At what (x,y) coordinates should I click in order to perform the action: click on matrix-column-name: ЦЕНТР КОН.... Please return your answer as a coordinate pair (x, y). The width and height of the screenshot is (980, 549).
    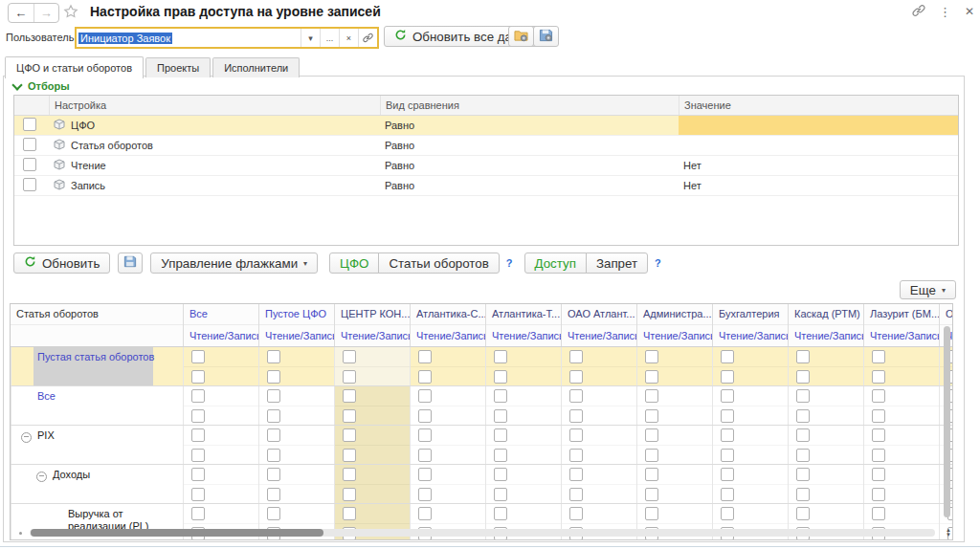
    Looking at the image, I should click on (372, 315).